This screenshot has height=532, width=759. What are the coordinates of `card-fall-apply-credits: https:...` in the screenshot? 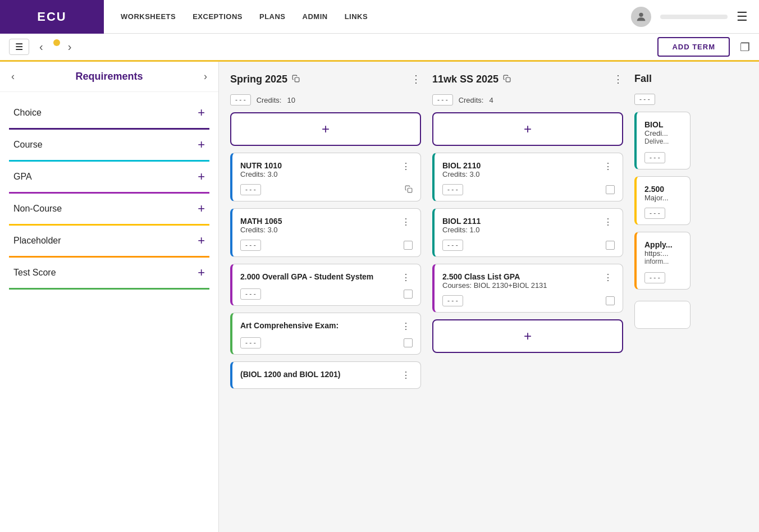 It's located at (659, 254).